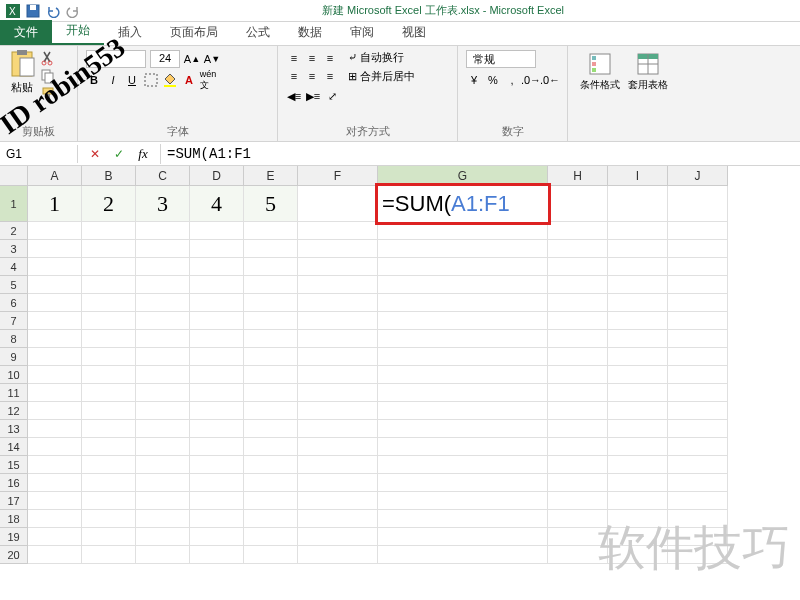  What do you see at coordinates (14, 483) in the screenshot?
I see `row-header-16: 16` at bounding box center [14, 483].